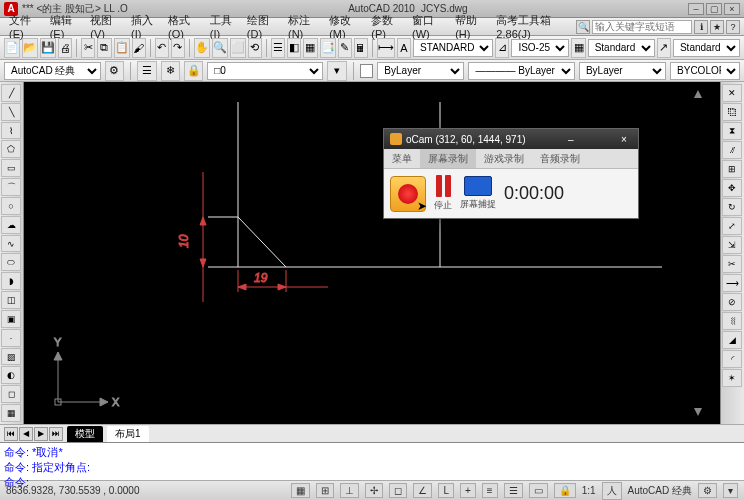 This screenshot has height=500, width=744. What do you see at coordinates (11, 187) in the screenshot?
I see `arc-tool: ⌒` at bounding box center [11, 187].